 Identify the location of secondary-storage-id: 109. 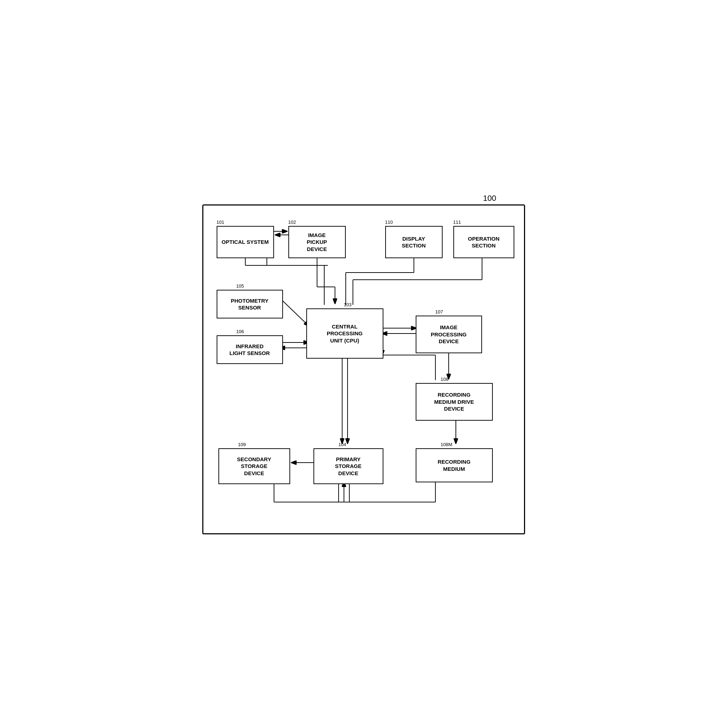
(242, 445).